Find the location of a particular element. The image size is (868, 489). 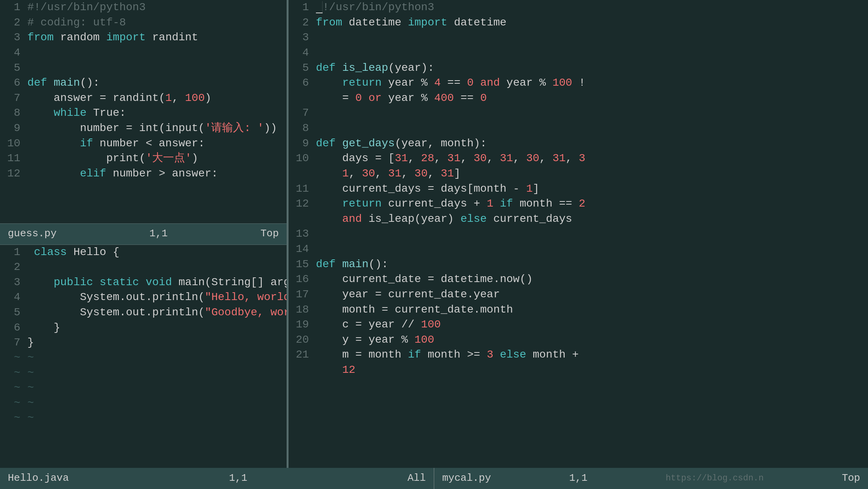

code-line: 7 is located at coordinates (578, 113).